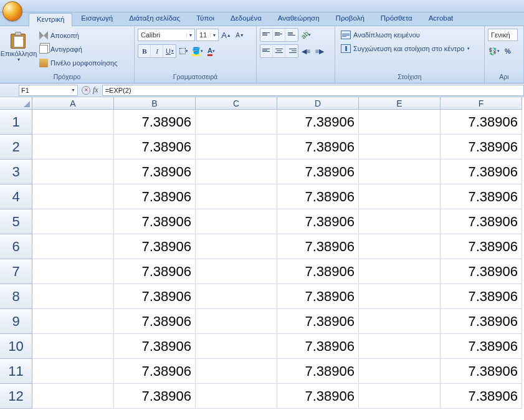 This screenshot has width=524, height=420. Describe the element at coordinates (155, 346) in the screenshot. I see `cell-B10: 7.38906` at that location.